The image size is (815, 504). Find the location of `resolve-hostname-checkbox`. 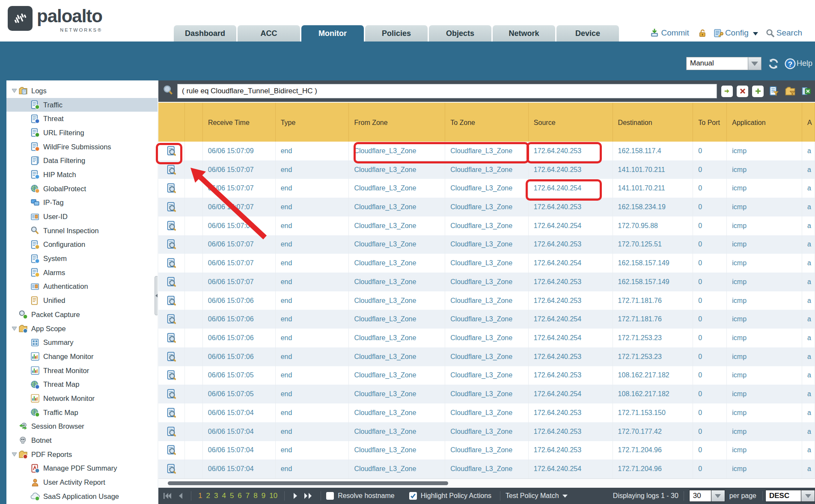

resolve-hostname-checkbox is located at coordinates (330, 496).